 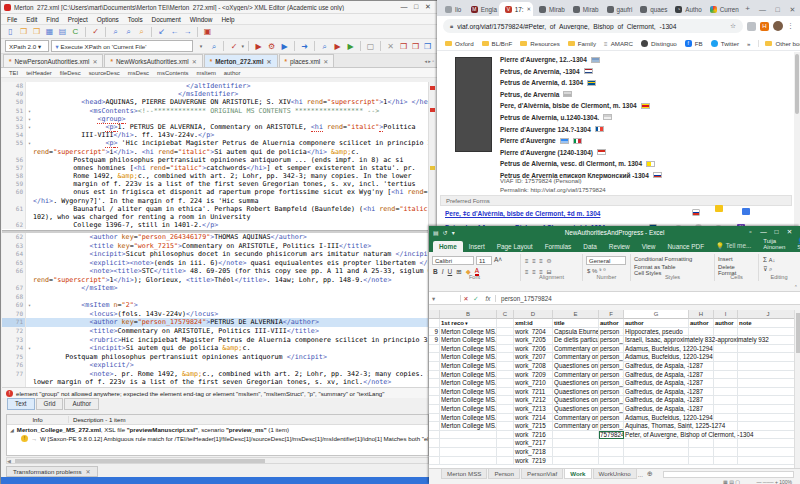 What do you see at coordinates (218, 430) in the screenshot?
I see `results-row-file: ◢ Merton_College_MS_272.xml, XSL file "p…` at bounding box center [218, 430].